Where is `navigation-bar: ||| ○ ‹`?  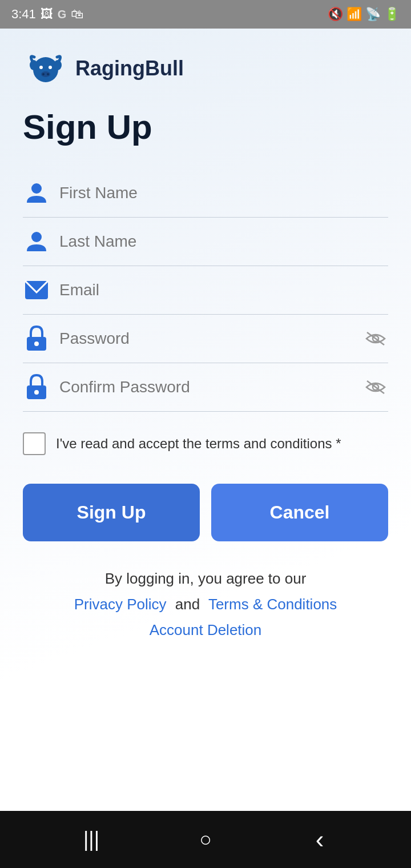
navigation-bar: ||| ○ ‹ is located at coordinates (206, 839).